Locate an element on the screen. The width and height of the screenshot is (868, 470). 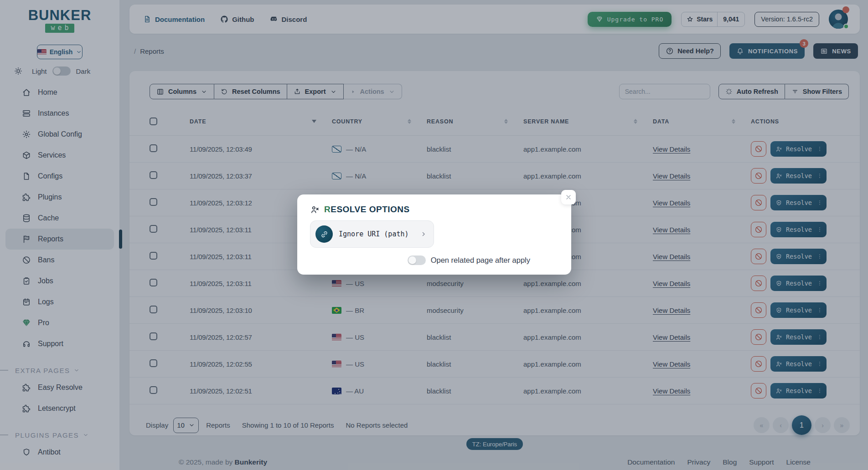
modal-header: RESOLVE OPTIONS is located at coordinates (434, 209).